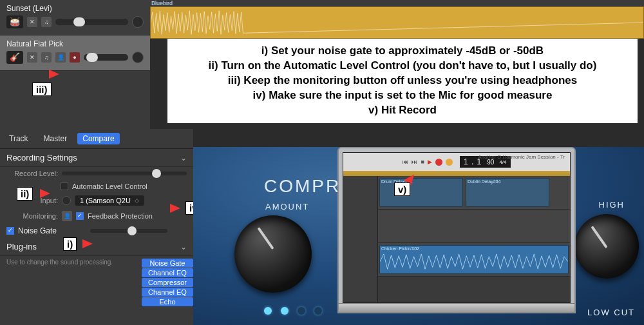 Image resolution: width=644 pixels, height=325 pixels. Describe the element at coordinates (70, 244) in the screenshot. I see `annotation-label: i)` at that location.